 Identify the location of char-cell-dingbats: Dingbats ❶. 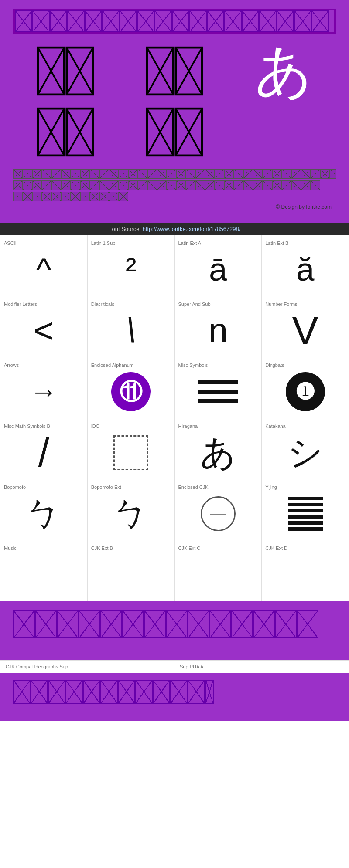
(305, 388).